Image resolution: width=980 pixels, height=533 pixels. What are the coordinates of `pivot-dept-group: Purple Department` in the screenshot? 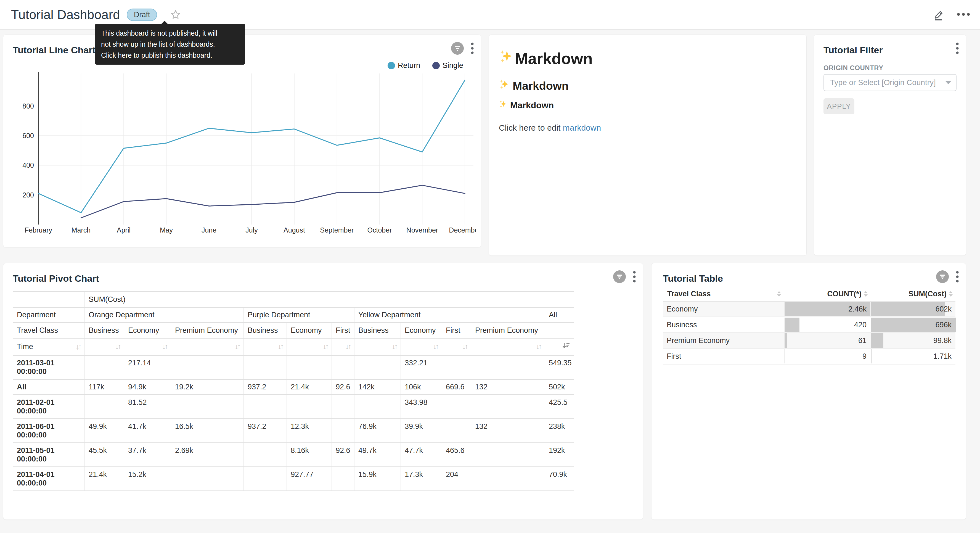 It's located at (299, 315).